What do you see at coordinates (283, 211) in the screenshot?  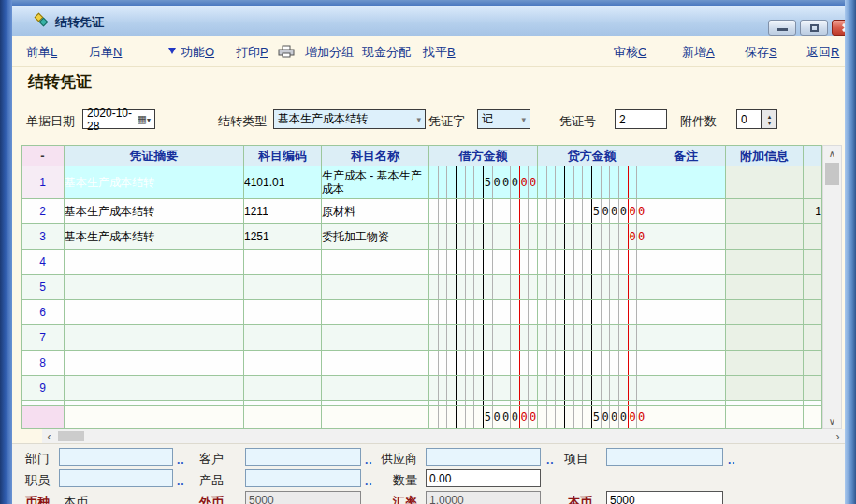 I see `account-code-cell: 1211` at bounding box center [283, 211].